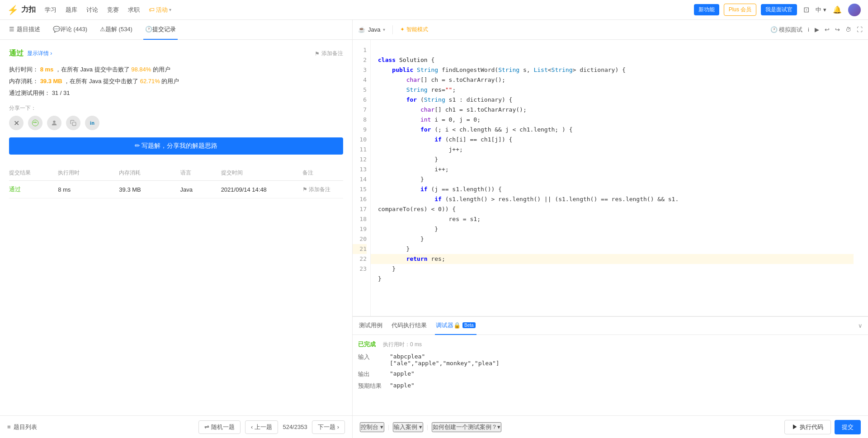  What do you see at coordinates (860, 30) in the screenshot?
I see `fullscreen-icon: ⛶` at bounding box center [860, 30].